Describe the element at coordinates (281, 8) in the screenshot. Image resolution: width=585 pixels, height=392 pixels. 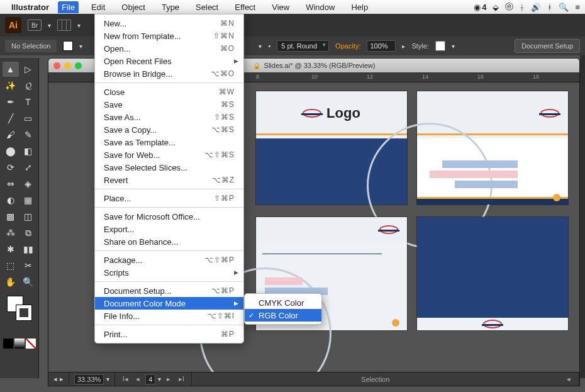
I see `menu-view: View` at that location.